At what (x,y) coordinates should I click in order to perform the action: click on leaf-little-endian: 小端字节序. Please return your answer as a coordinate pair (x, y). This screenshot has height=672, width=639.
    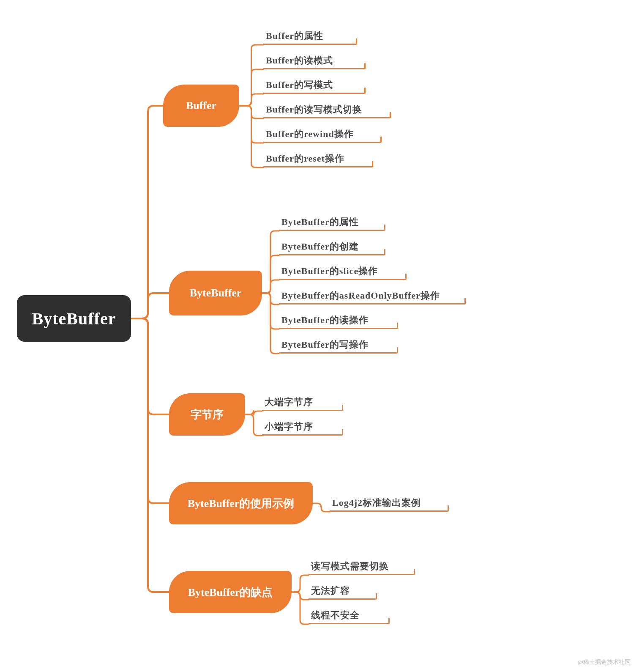
    Looking at the image, I should click on (302, 427).